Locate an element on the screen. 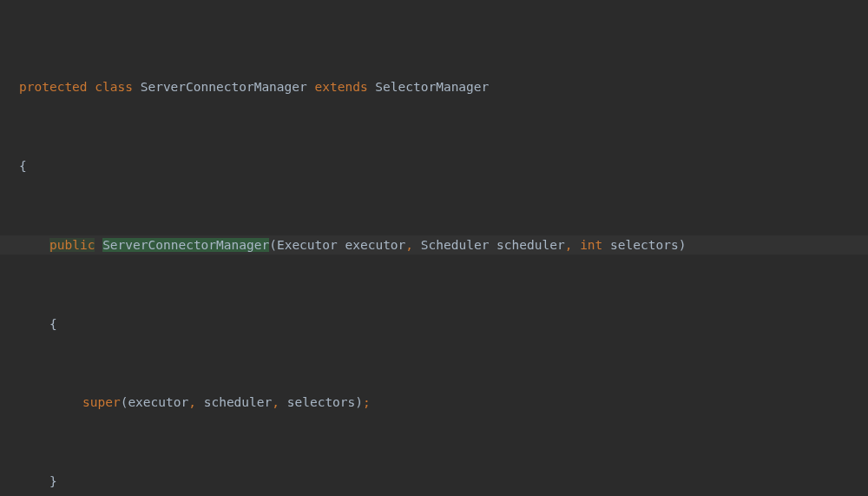  keyword: public is located at coordinates (72, 245).